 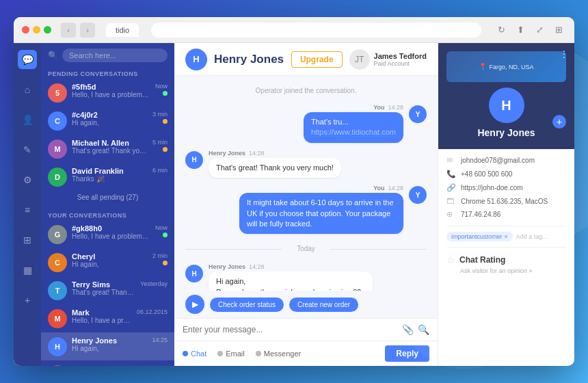 What do you see at coordinates (451, 260) in the screenshot?
I see `star-icon: ☆` at bounding box center [451, 260].